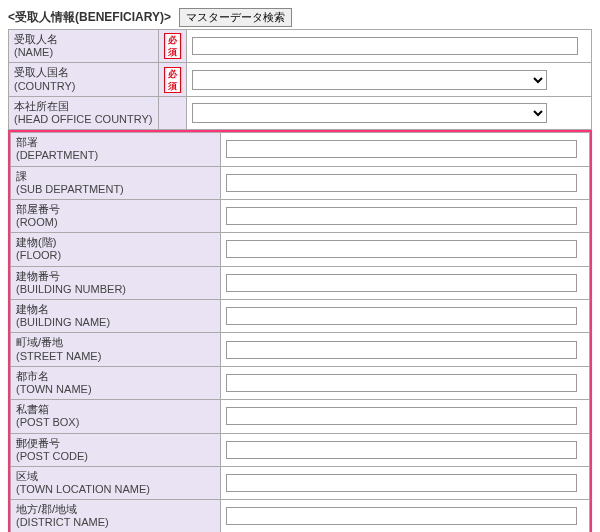  I want to click on label-jp: 課, so click(116, 176).